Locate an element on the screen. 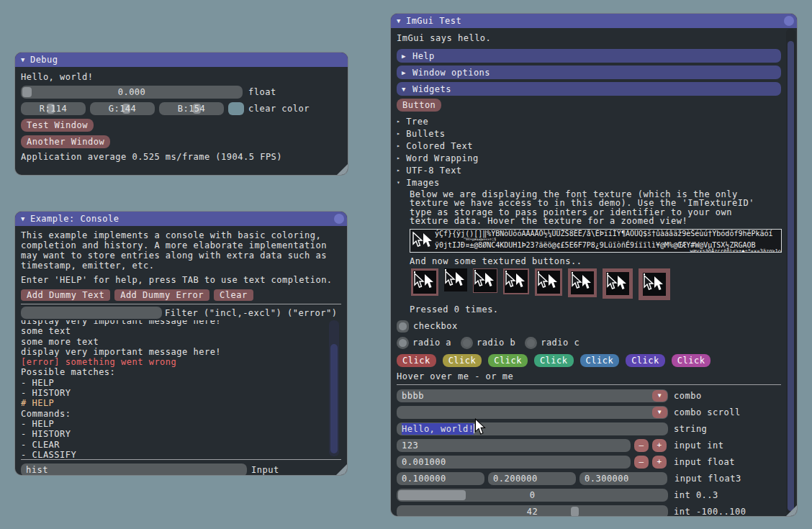  hello-world-text: Hello, world! is located at coordinates (181, 77).